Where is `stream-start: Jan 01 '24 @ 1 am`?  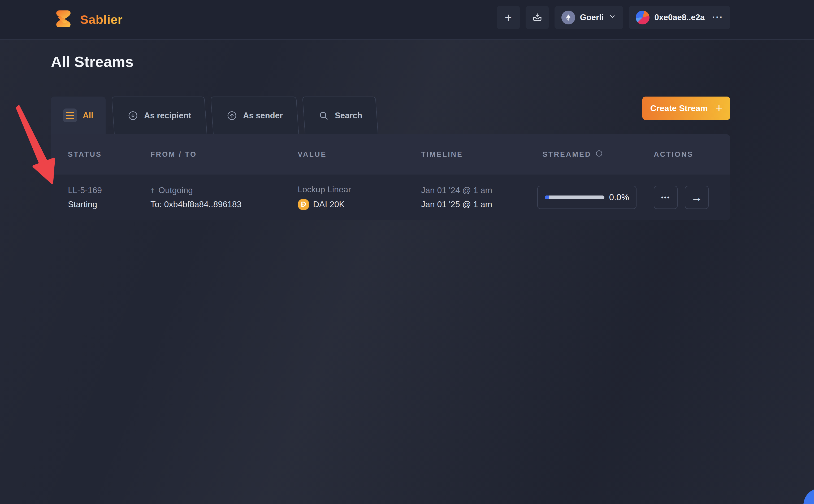 stream-start: Jan 01 '24 @ 1 am is located at coordinates (457, 190).